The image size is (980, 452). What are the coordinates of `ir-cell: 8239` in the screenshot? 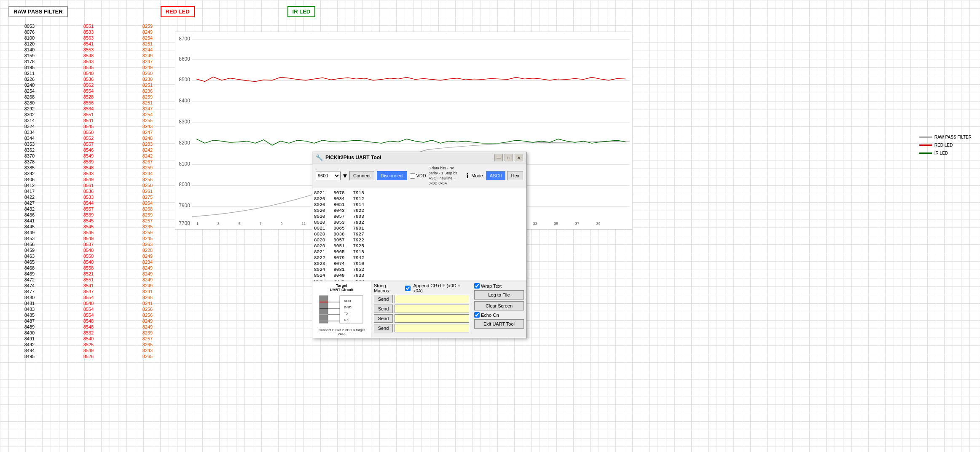 It's located at (148, 333).